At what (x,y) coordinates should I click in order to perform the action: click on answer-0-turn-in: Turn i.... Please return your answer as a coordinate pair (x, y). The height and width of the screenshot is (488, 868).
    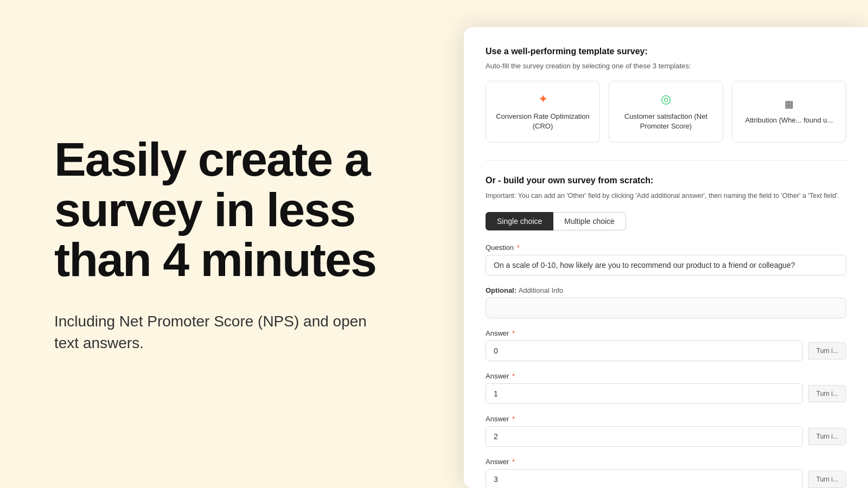
    Looking at the image, I should click on (827, 351).